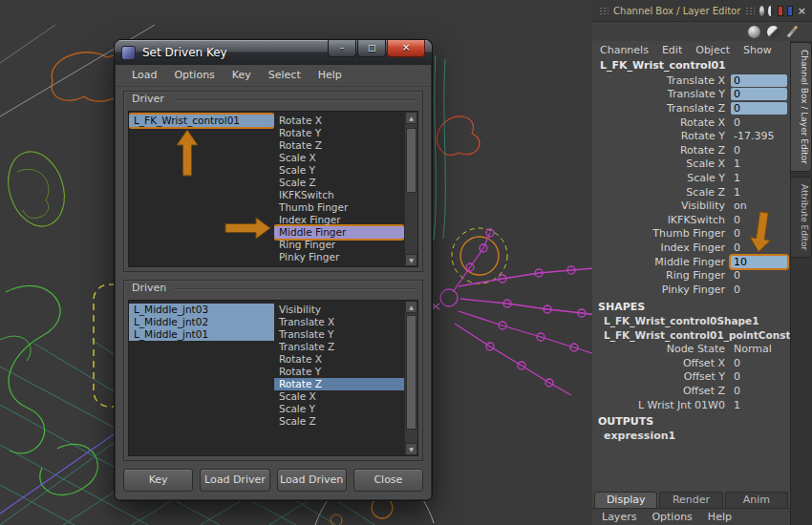 The image size is (812, 525). Describe the element at coordinates (759, 262) in the screenshot. I see `channel-value-field: 10` at that location.